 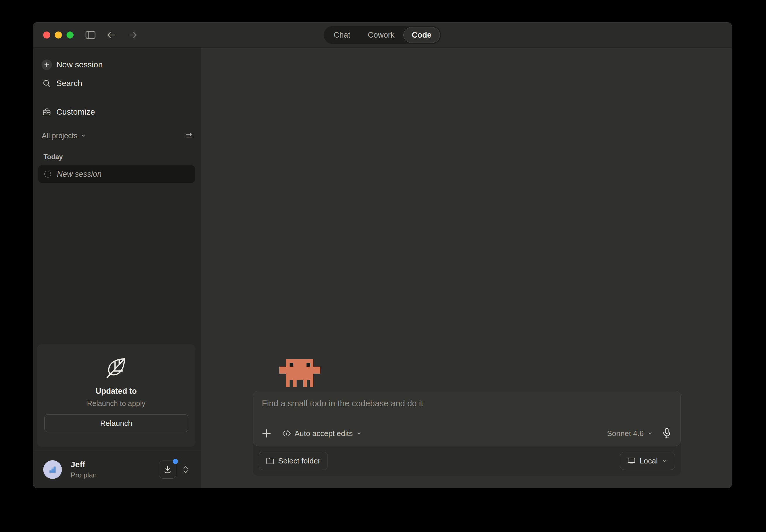 What do you see at coordinates (382, 35) in the screenshot?
I see `mode-switcher: Chat Cowork Code` at bounding box center [382, 35].